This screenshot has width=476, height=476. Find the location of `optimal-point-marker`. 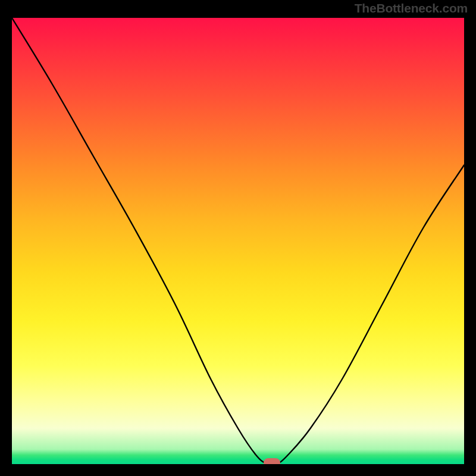

optimal-point-marker is located at coordinates (272, 461).